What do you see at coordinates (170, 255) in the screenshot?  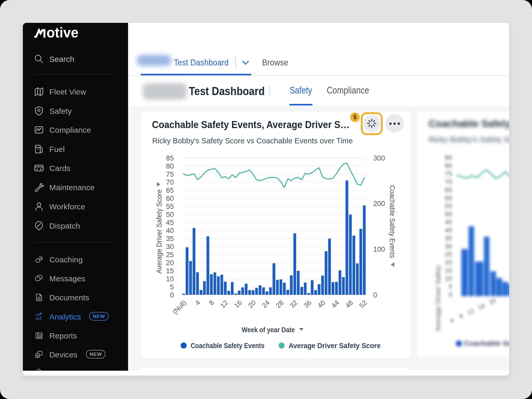 I see `svg-text: 25` at bounding box center [170, 255].